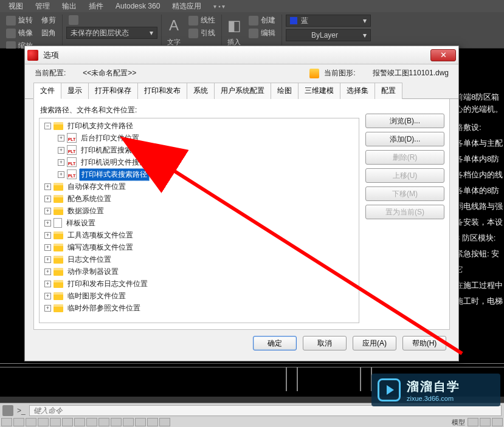  Describe the element at coordinates (199, 272) in the screenshot. I see `tree-node-action-rec: +动作录制器设置` at that location.